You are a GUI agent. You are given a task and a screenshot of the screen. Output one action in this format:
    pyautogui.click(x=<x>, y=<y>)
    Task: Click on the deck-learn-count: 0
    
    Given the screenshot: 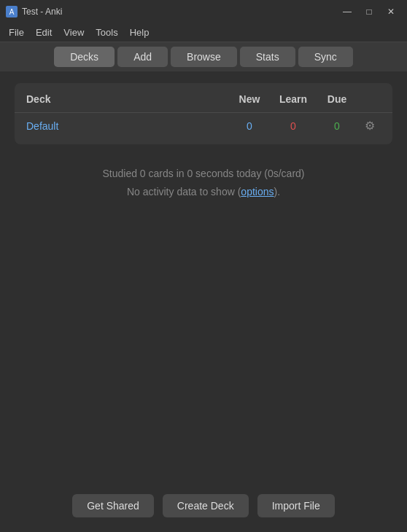 What is the action you would take?
    pyautogui.click(x=293, y=126)
    